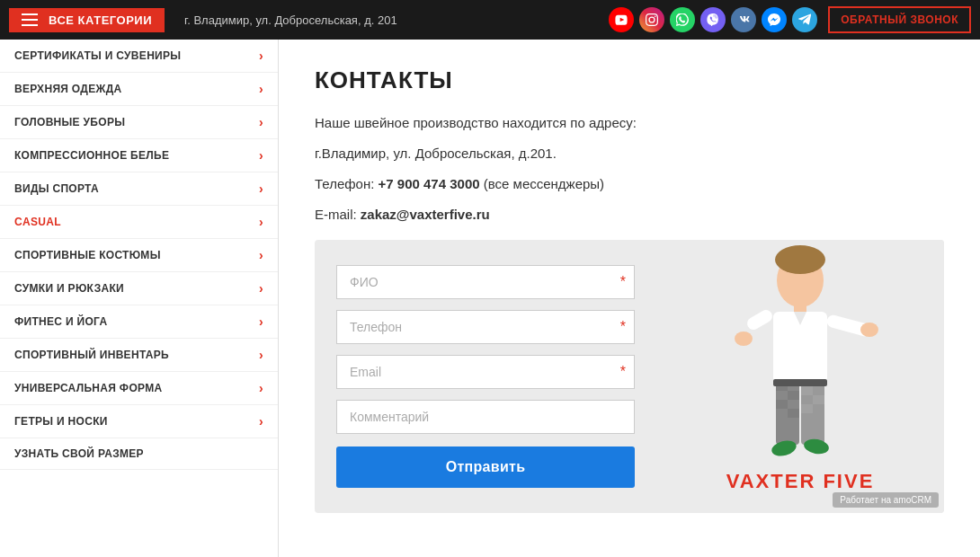 Image resolution: width=980 pixels, height=557 pixels. I want to click on sidebar-item-label: СПОРТИВНЫЙ ИНВЕНТАРЬ, so click(92, 355).